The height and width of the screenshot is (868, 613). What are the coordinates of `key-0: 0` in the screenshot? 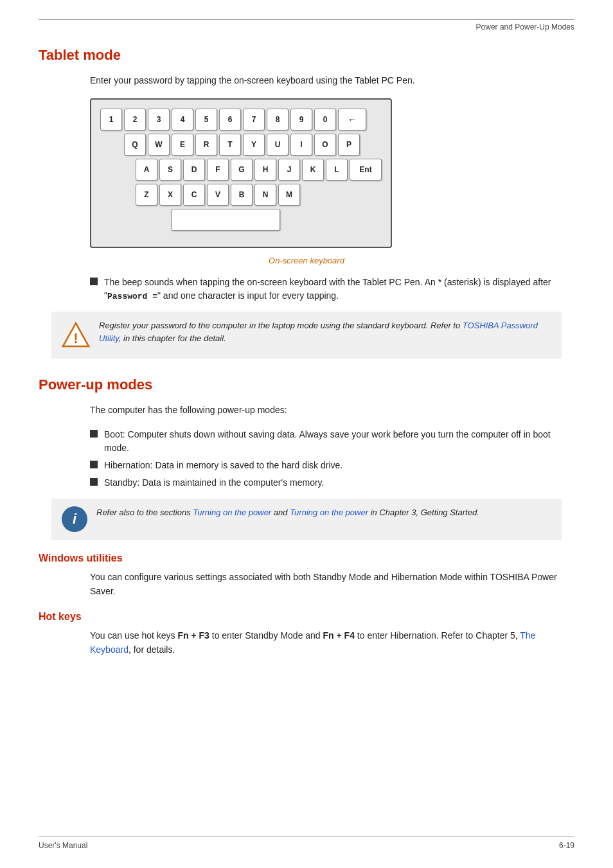 It's located at (325, 120).